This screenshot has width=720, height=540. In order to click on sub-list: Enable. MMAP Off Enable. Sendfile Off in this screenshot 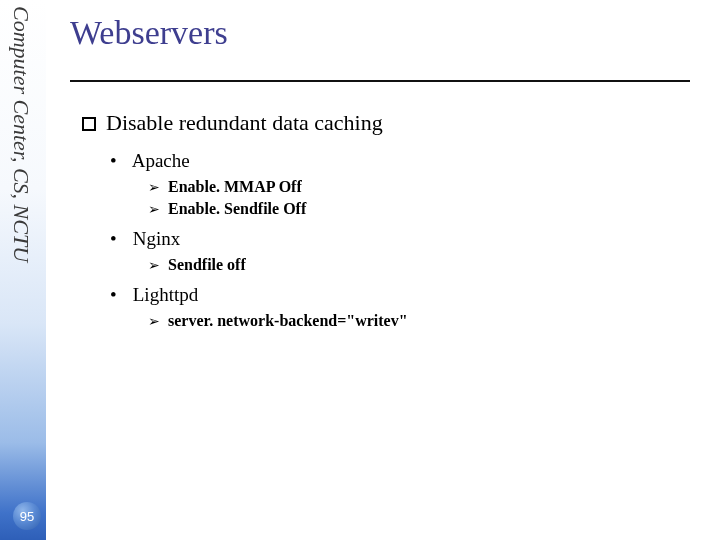, I will do `click(434, 198)`.